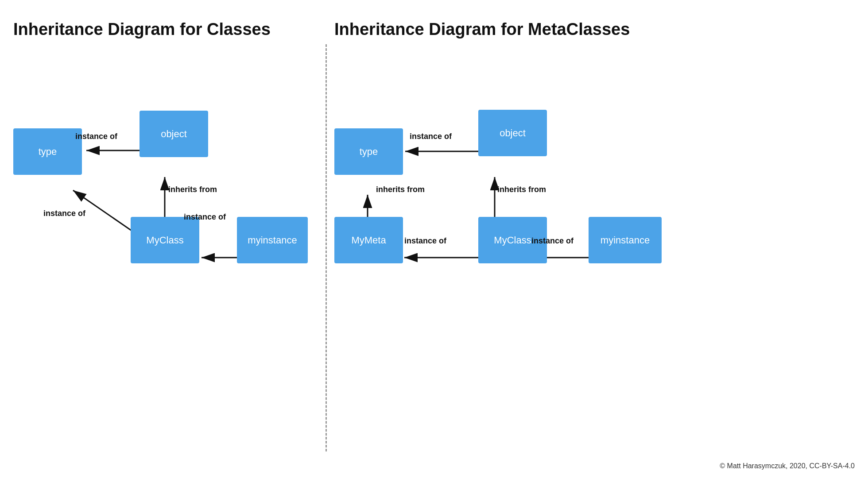 This screenshot has width=868, height=478. Describe the element at coordinates (400, 189) in the screenshot. I see `right-label-inherits-from-type: inherits from` at that location.